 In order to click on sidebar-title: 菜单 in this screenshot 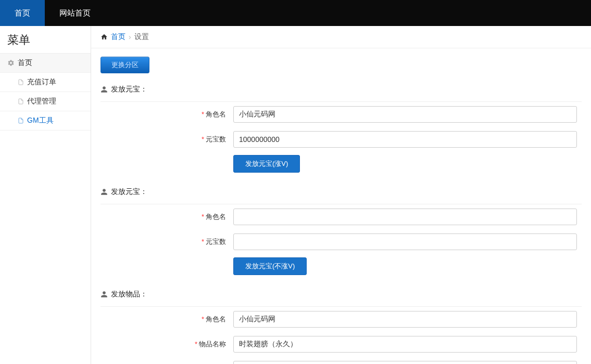, I will do `click(45, 40)`.